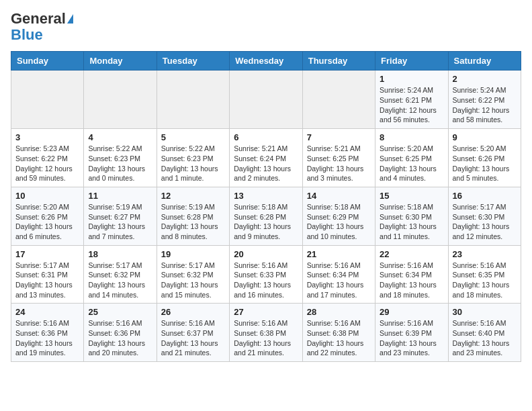 Image resolution: width=532 pixels, height=411 pixels. Describe the element at coordinates (266, 338) in the screenshot. I see `cell-info: Sunrise: 5:16 AMSunset: 6:38 PMDaylight:…` at that location.